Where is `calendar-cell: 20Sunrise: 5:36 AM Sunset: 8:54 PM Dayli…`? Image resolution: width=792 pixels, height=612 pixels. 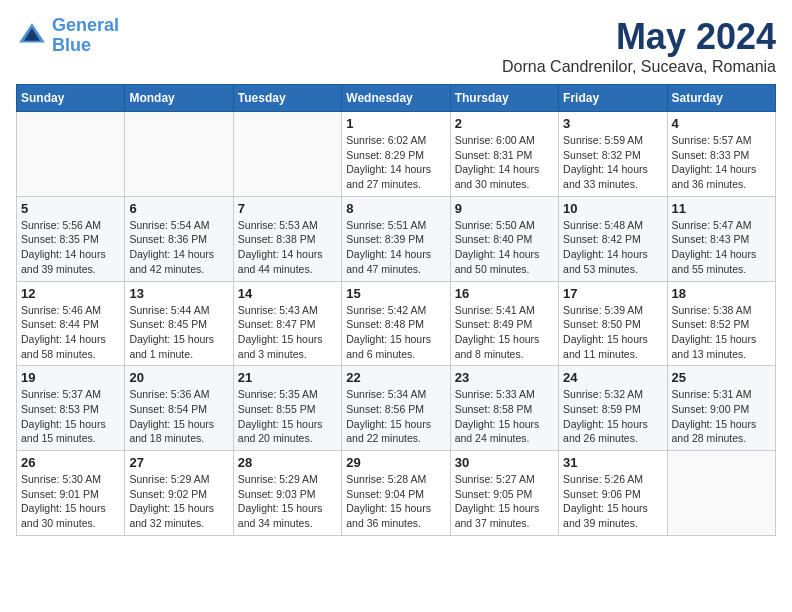 calendar-cell: 20Sunrise: 5:36 AM Sunset: 8:54 PM Dayli… is located at coordinates (179, 408).